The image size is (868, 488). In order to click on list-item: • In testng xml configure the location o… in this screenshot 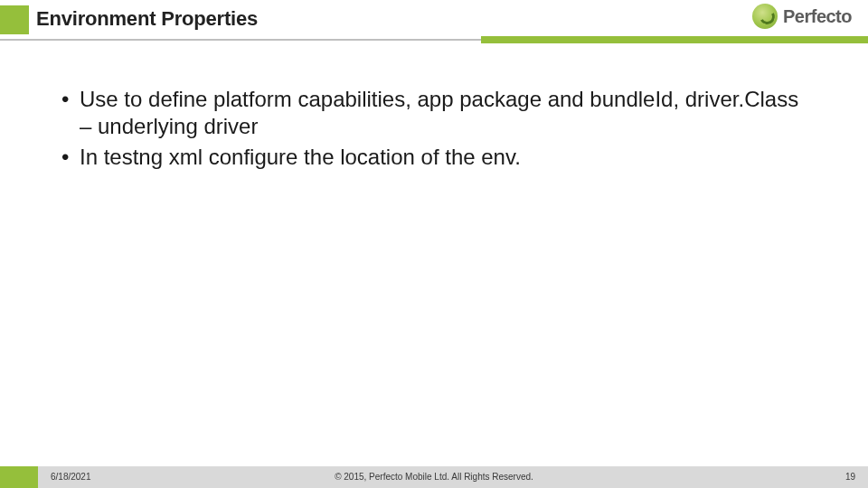, I will do `click(438, 157)`.